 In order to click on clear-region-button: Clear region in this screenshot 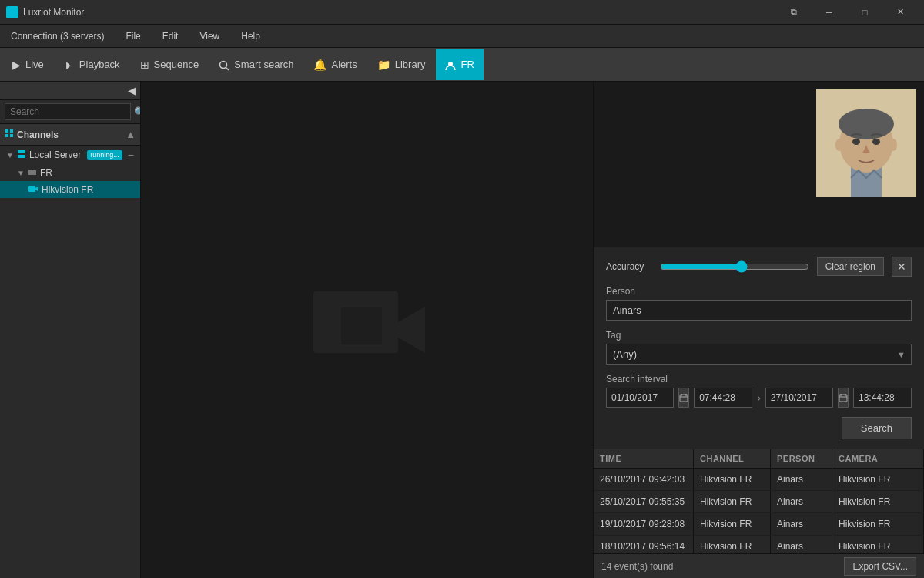, I will do `click(850, 267)`.